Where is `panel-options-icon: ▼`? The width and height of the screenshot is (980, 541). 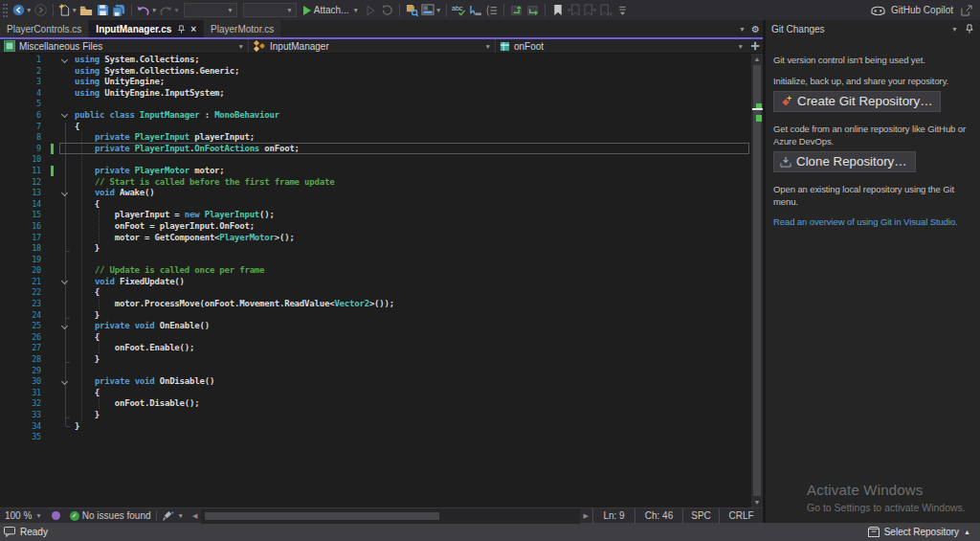
panel-options-icon: ▼ is located at coordinates (955, 29).